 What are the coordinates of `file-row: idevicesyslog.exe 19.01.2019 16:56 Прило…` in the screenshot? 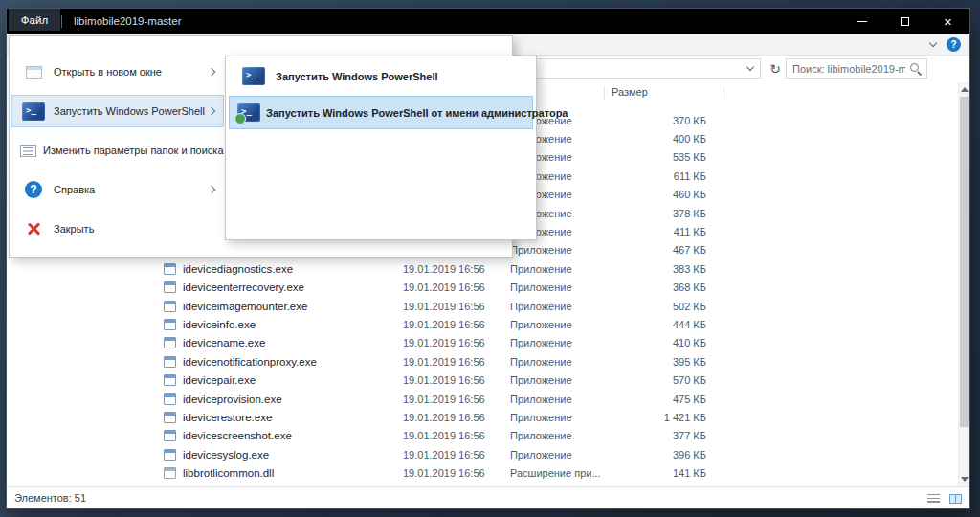 It's located at (482, 454).